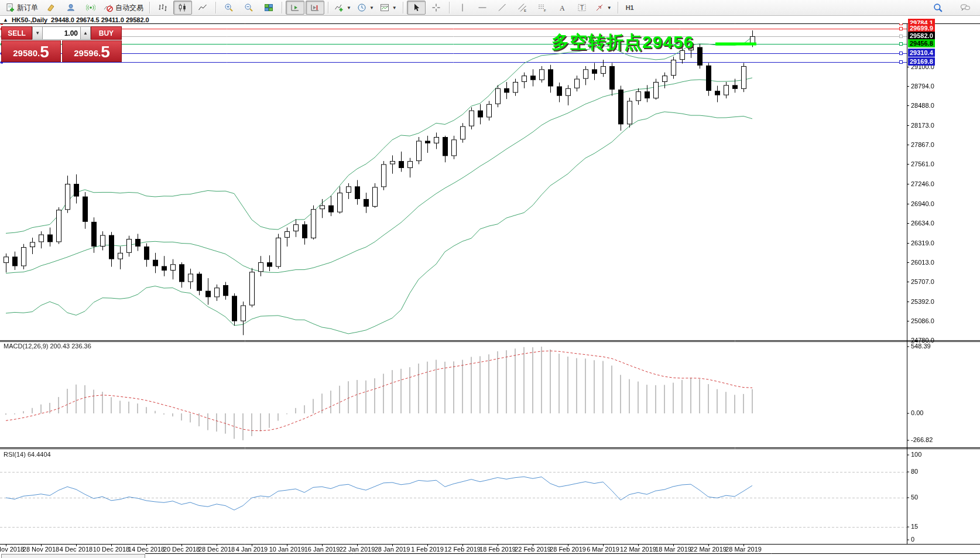 Image resolution: width=980 pixels, height=558 pixels. I want to click on cursor-button, so click(416, 8).